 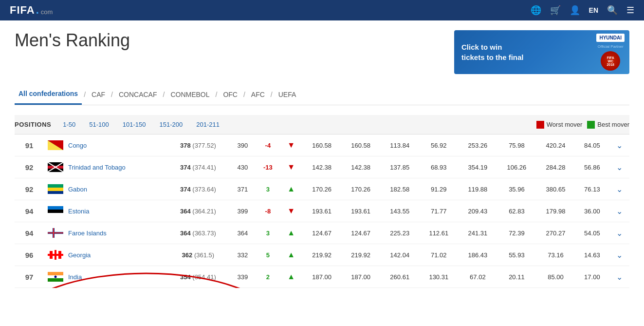 What do you see at coordinates (555, 10) in the screenshot?
I see `cart-icon: 🛒` at bounding box center [555, 10].